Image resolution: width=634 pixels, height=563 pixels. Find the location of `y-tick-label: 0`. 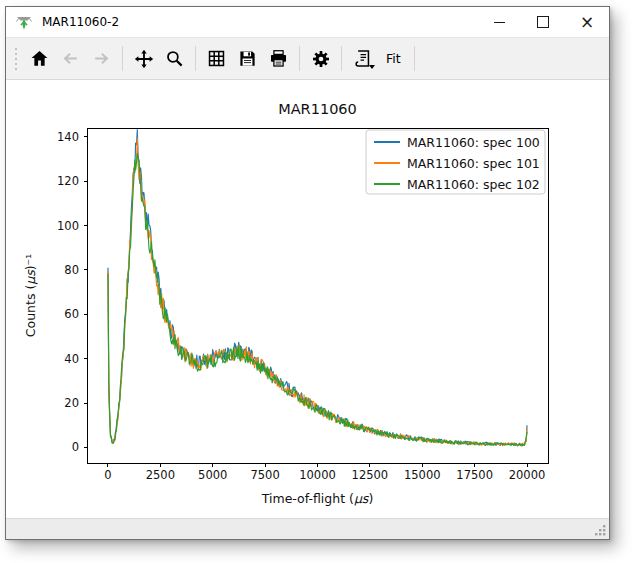

y-tick-label: 0 is located at coordinates (76, 447).